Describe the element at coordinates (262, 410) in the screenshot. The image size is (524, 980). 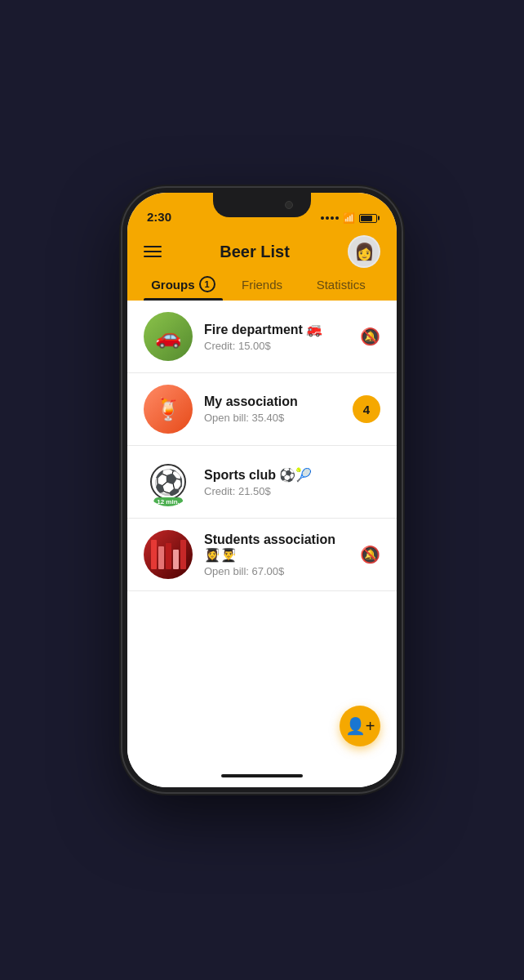
I see `list-item: 🍹 My association Open bill: 35.40$ 4` at that location.